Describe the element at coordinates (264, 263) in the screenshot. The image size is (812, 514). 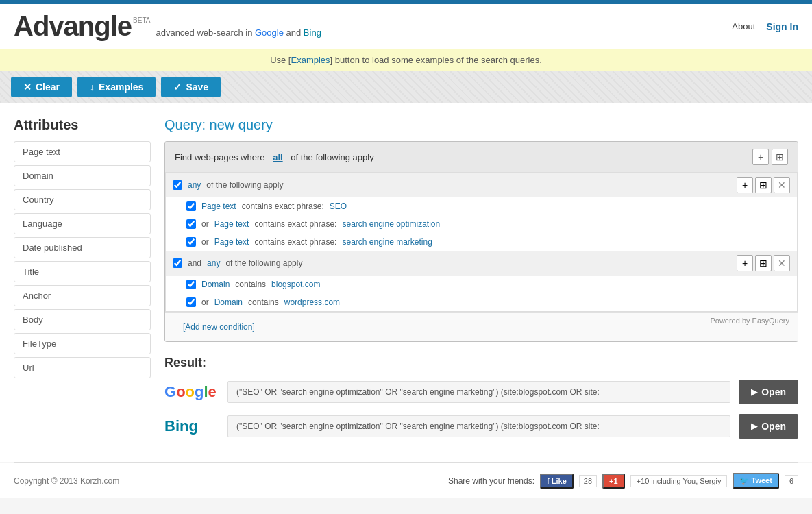
I see `group2-text: of the following apply` at that location.